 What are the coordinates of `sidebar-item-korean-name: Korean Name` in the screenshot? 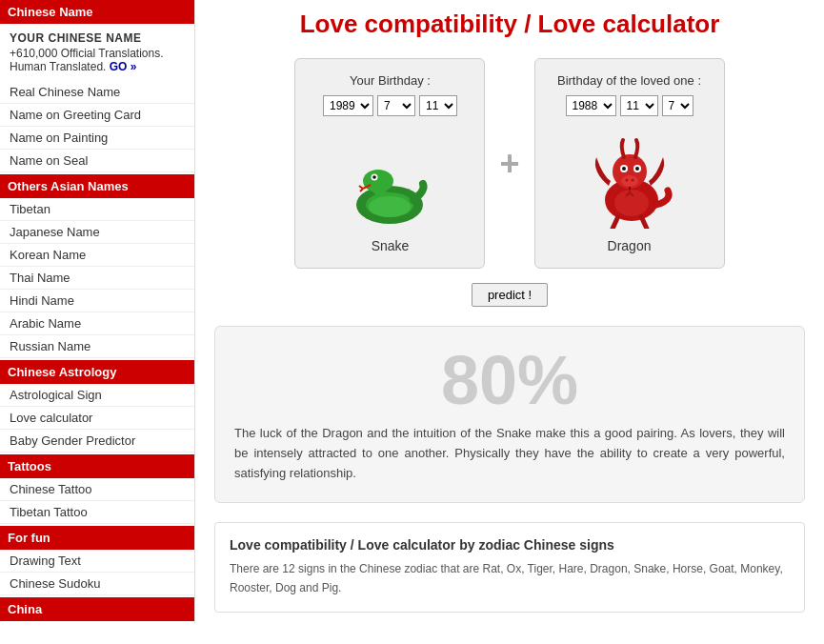 It's located at (97, 255).